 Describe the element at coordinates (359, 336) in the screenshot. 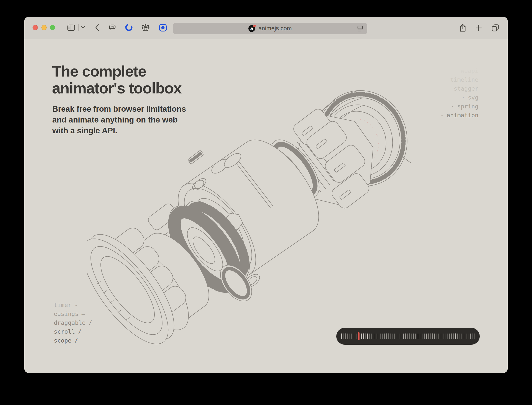

I see `playhead-tick` at that location.